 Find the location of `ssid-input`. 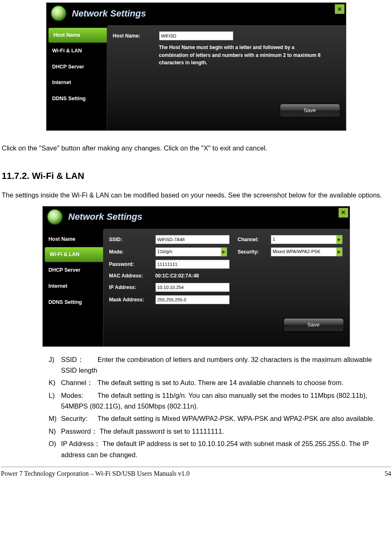

ssid-input is located at coordinates (192, 240).